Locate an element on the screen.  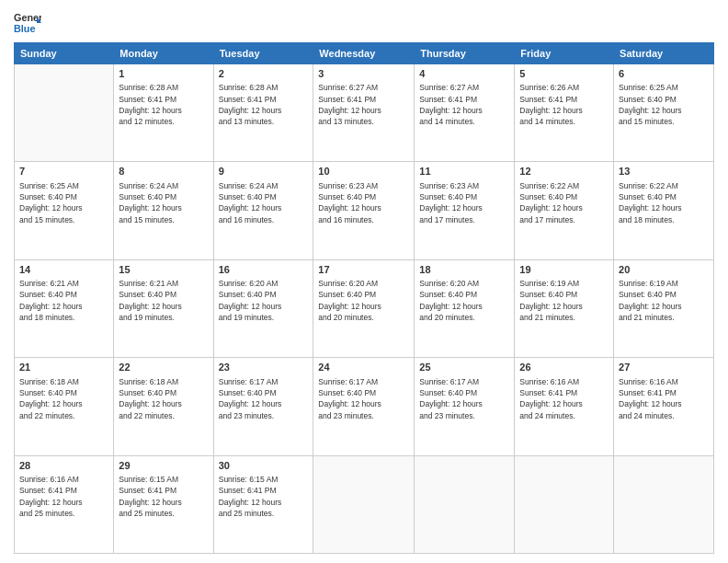
day-info: Sunrise: 6:15 AM Sunset: 6:41 PM Dayligh… is located at coordinates (164, 497).